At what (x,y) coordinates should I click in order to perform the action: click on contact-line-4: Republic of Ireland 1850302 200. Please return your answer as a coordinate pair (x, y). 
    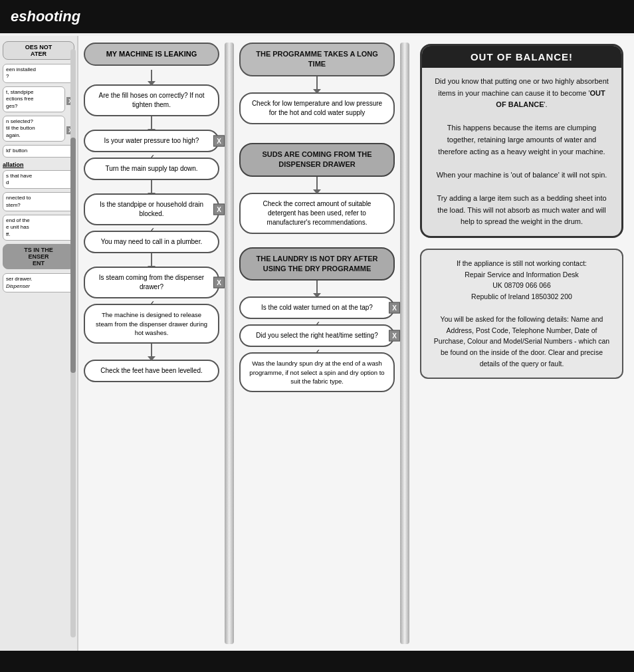
    Looking at the image, I should click on (522, 296).